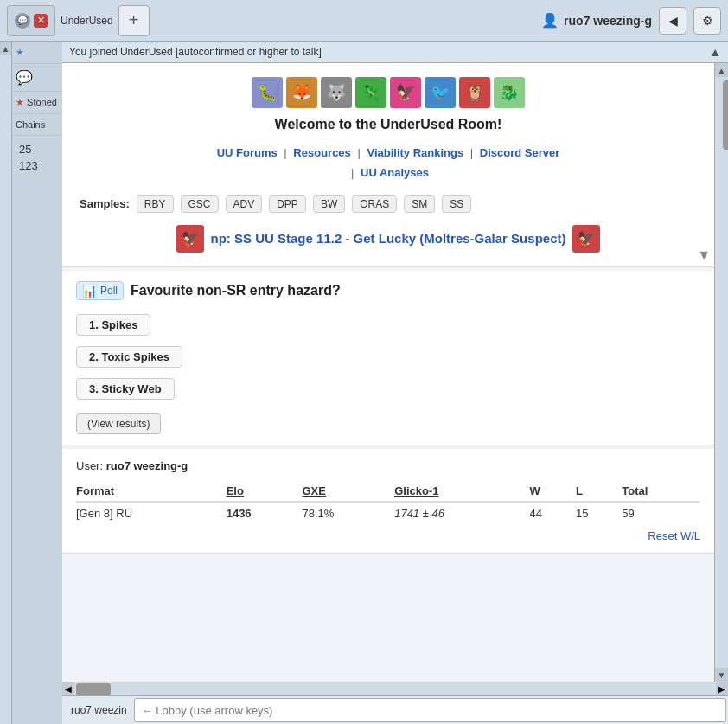  What do you see at coordinates (6, 382) in the screenshot?
I see `sidebar-scrollbar: ▲` at bounding box center [6, 382].